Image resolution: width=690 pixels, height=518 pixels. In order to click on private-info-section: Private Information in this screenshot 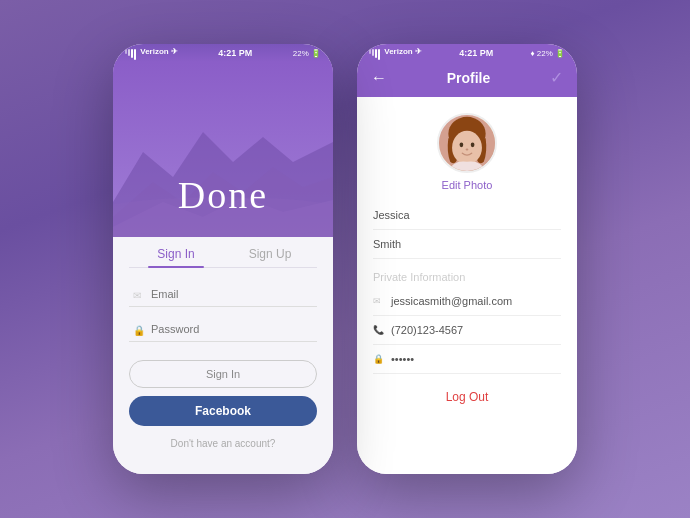, I will do `click(467, 273)`.